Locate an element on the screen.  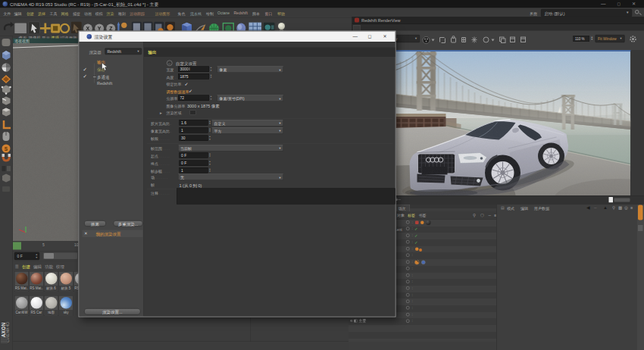
svg-text: S is located at coordinates (6, 148).